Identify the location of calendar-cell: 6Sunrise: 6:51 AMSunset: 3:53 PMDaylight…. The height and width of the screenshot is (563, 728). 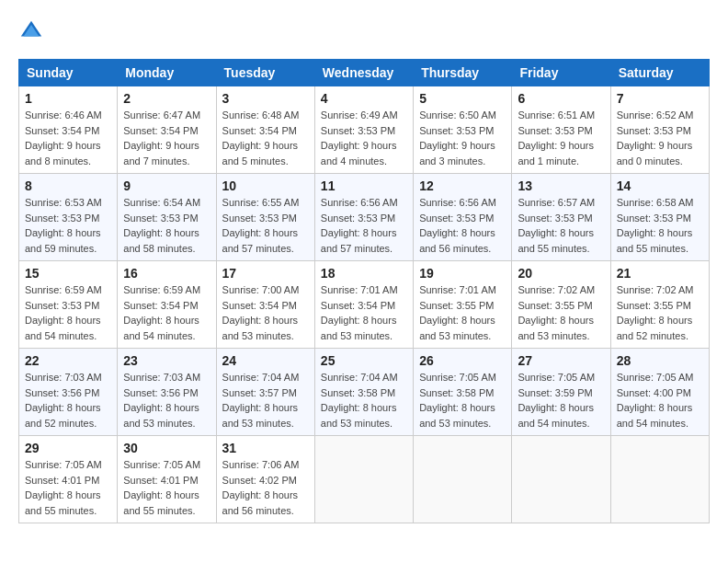
(561, 131).